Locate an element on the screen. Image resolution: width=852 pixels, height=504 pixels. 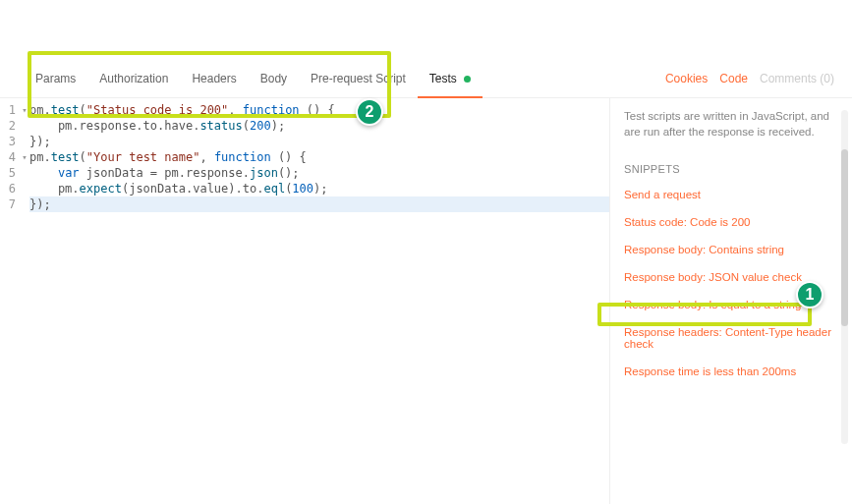
line-number: 4 is located at coordinates (8, 157).